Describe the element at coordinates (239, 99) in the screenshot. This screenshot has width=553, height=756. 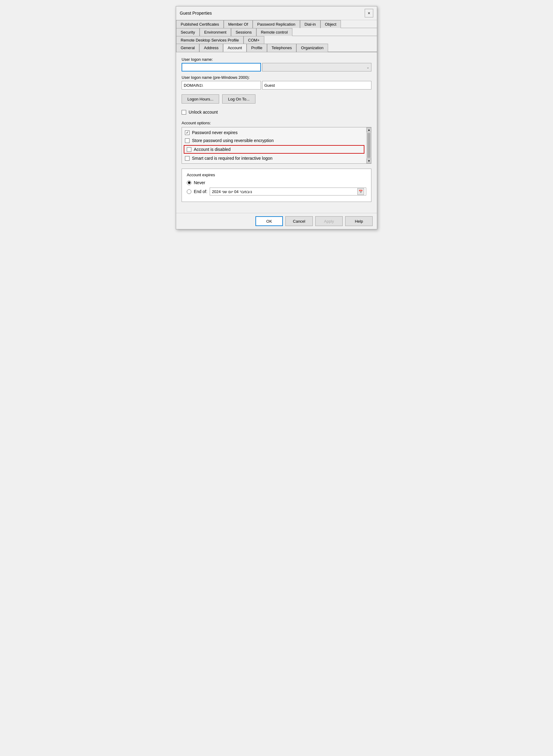
I see `log-on-to-button: Log On To...` at that location.